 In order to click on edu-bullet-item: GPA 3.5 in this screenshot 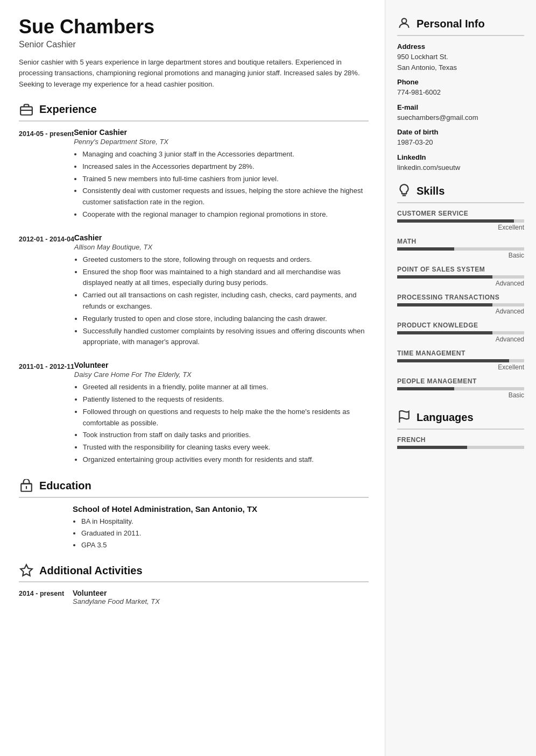, I will do `click(225, 545)`.